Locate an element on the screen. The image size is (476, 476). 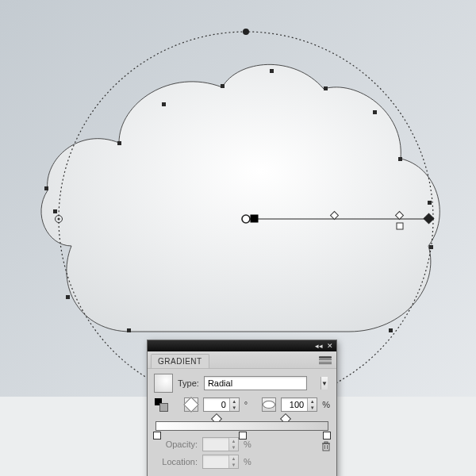
stop-controls: Opacity: ▲▼ % Location: ▲▼ % is located at coordinates (242, 453).